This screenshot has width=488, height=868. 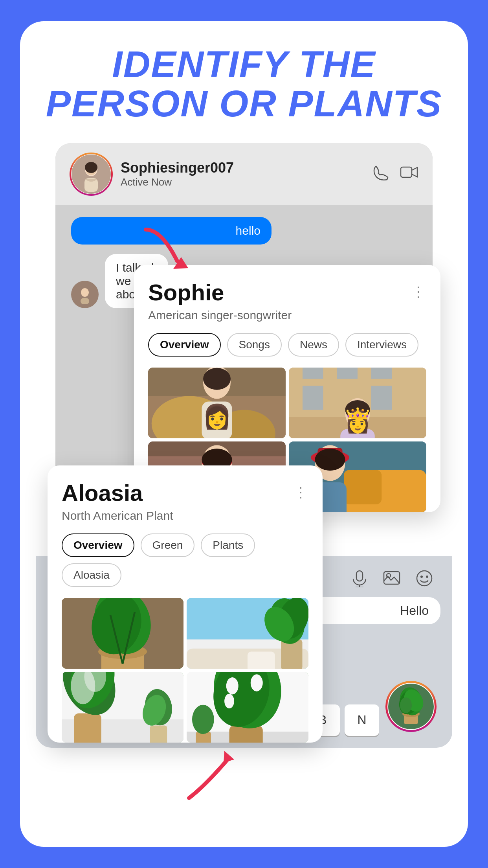 What do you see at coordinates (91, 174) in the screenshot?
I see `profile-avatar-ring` at bounding box center [91, 174].